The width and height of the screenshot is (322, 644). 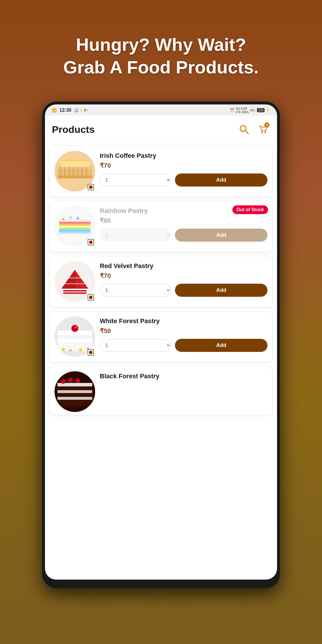 I want to click on network-speed: Vol 0.60LTE KB/s, so click(x=242, y=110).